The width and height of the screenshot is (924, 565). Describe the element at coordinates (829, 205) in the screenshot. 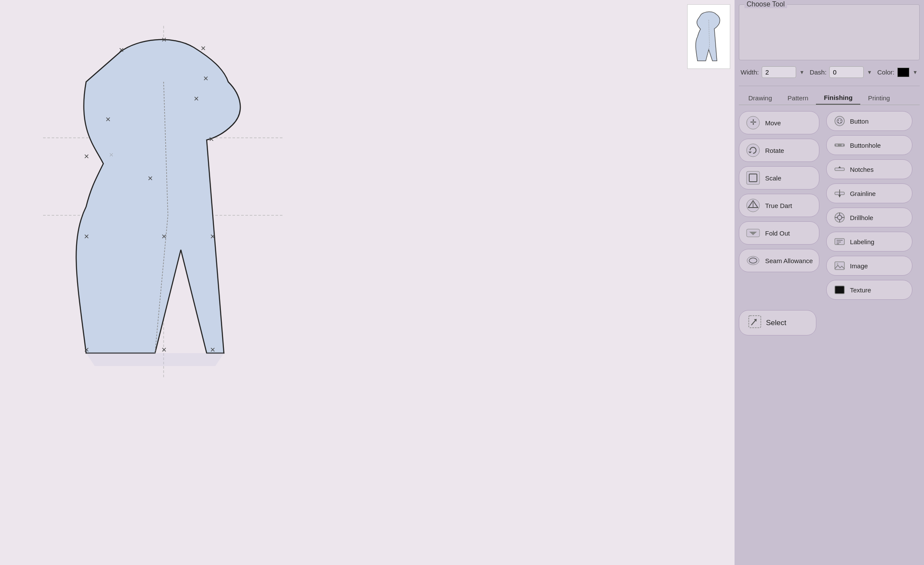

I see `tools-section: ✛ Move Rotate` at that location.